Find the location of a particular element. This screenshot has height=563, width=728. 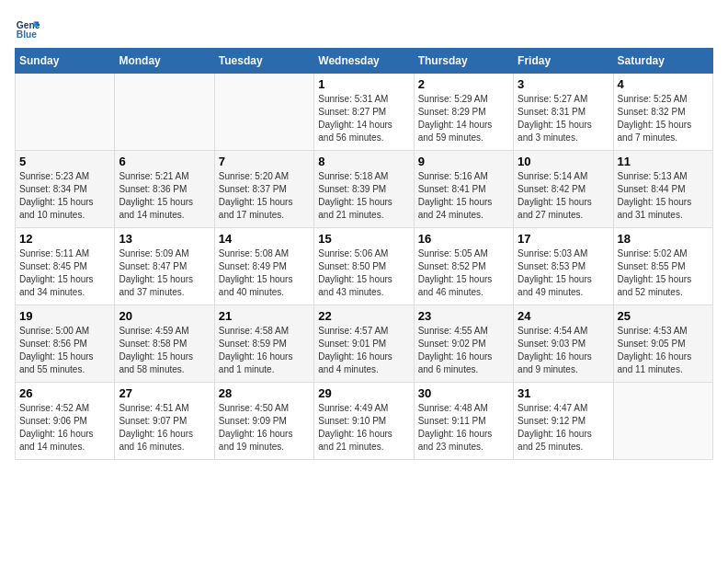

calendar-week-row: 5Sunrise: 5:23 AM Sunset: 8:34 PM Daylig… is located at coordinates (364, 190).